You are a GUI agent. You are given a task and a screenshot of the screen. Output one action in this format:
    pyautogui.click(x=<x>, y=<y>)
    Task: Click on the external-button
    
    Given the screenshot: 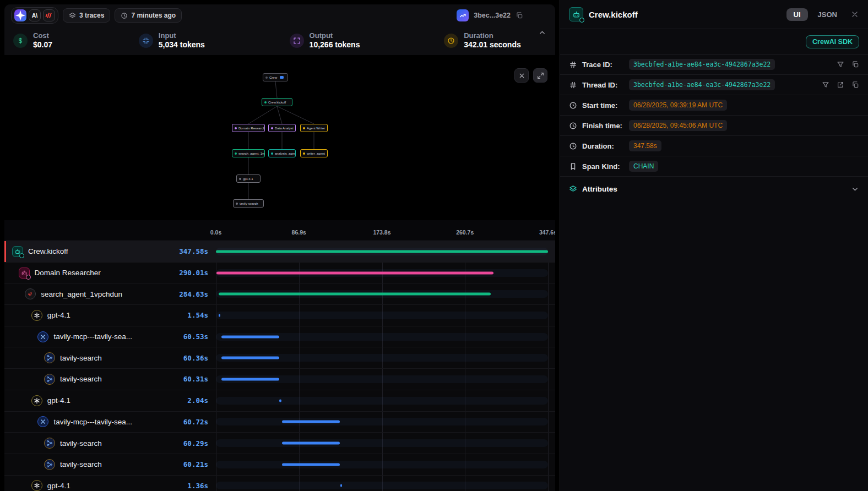 What is the action you would take?
    pyautogui.click(x=840, y=85)
    